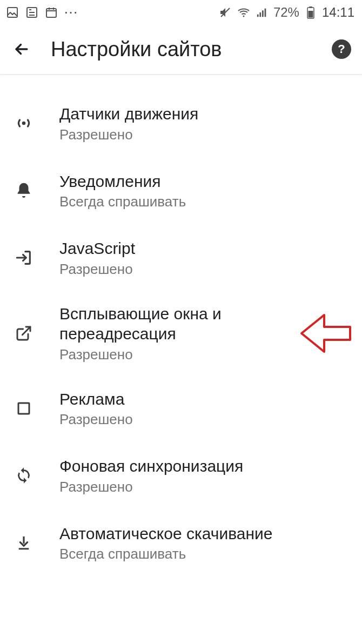 The height and width of the screenshot is (644, 362). Describe the element at coordinates (311, 12) in the screenshot. I see `battery-icon` at that location.